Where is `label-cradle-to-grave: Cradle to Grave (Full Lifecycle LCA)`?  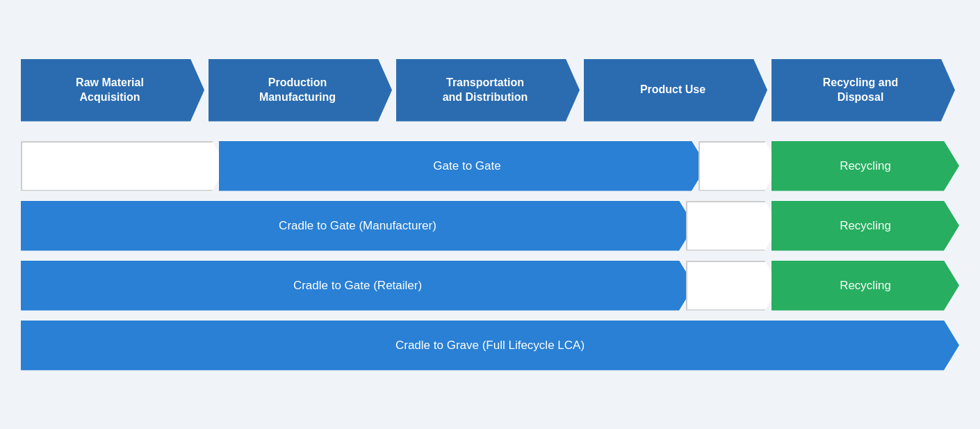
label-cradle-to-grave: Cradle to Grave (Full Lifecycle LCA) is located at coordinates (490, 346).